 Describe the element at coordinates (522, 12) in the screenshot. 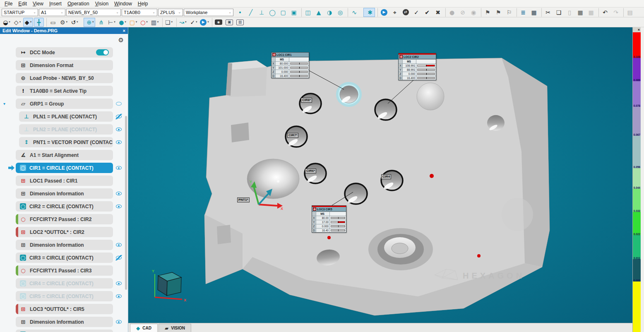

I see `report-list-icon: ≣` at that location.